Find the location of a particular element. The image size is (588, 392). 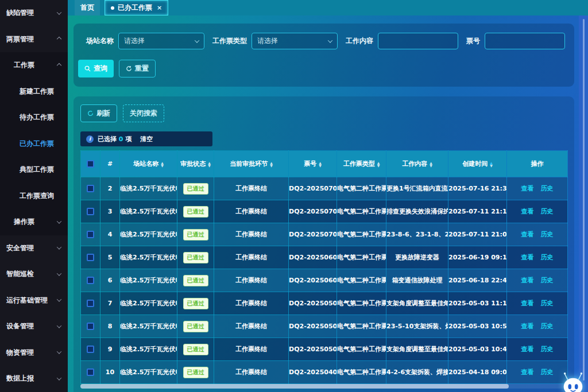

reset-button: 重置 is located at coordinates (137, 69).